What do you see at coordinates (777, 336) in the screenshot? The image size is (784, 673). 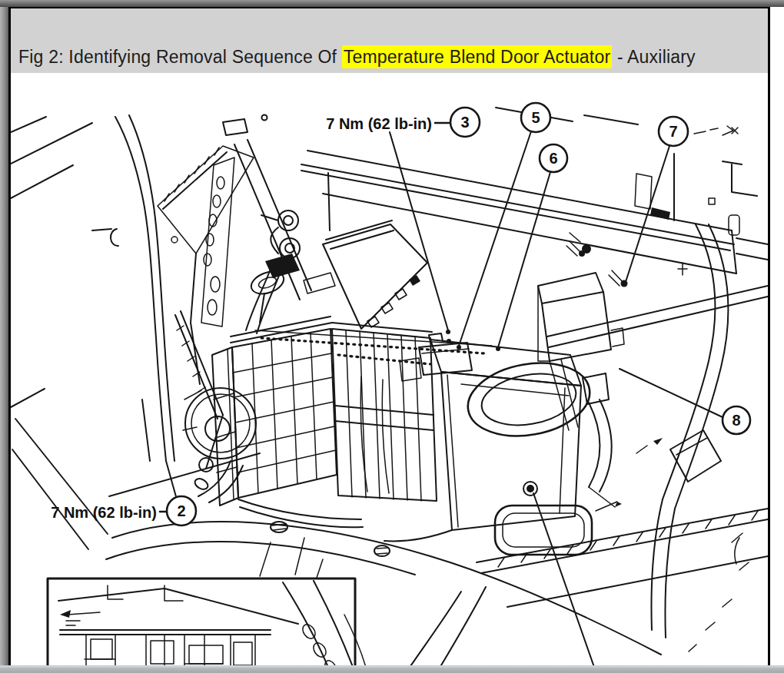 I see `page-right-gutter` at bounding box center [777, 336].